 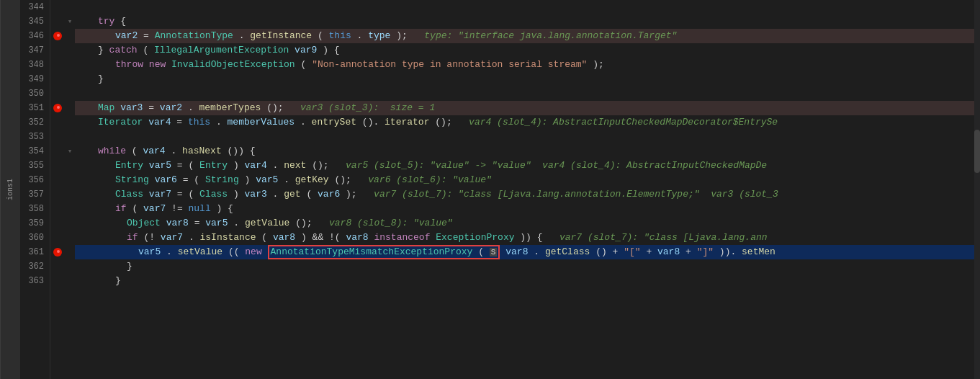 I want to click on token-hasnext: hasNext, so click(x=202, y=151).